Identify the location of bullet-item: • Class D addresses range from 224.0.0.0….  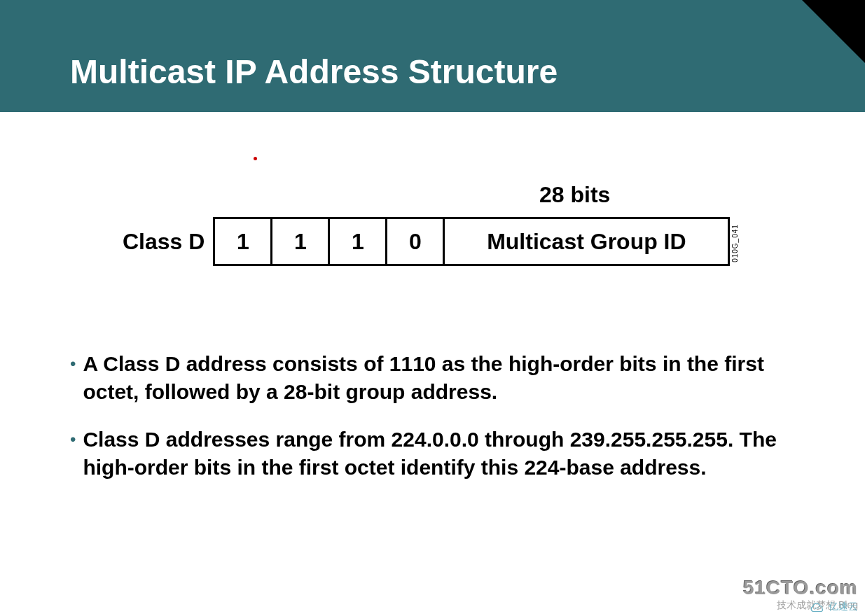
(427, 454).